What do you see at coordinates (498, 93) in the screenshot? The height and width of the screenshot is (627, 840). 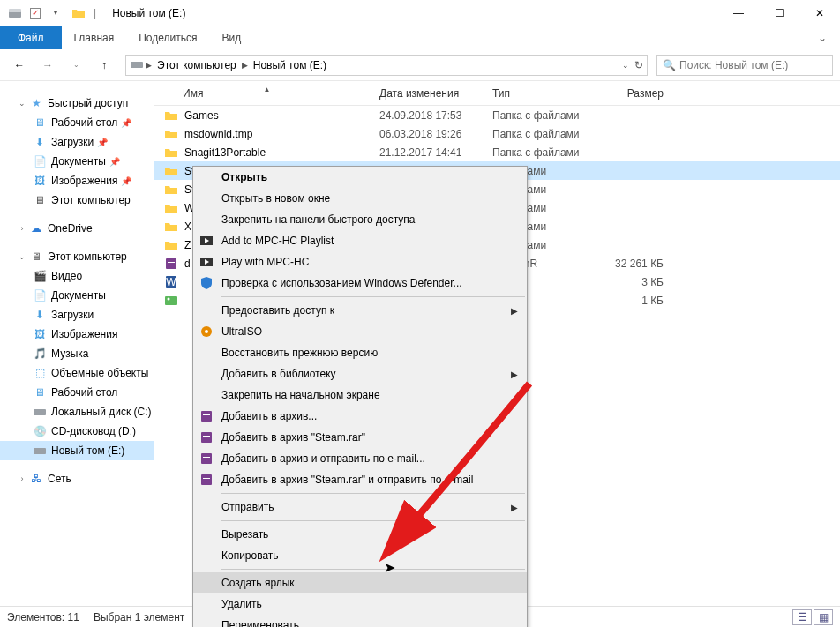 I see `column-headers: ▲Имя Дата изменения Тип Размер` at bounding box center [498, 93].